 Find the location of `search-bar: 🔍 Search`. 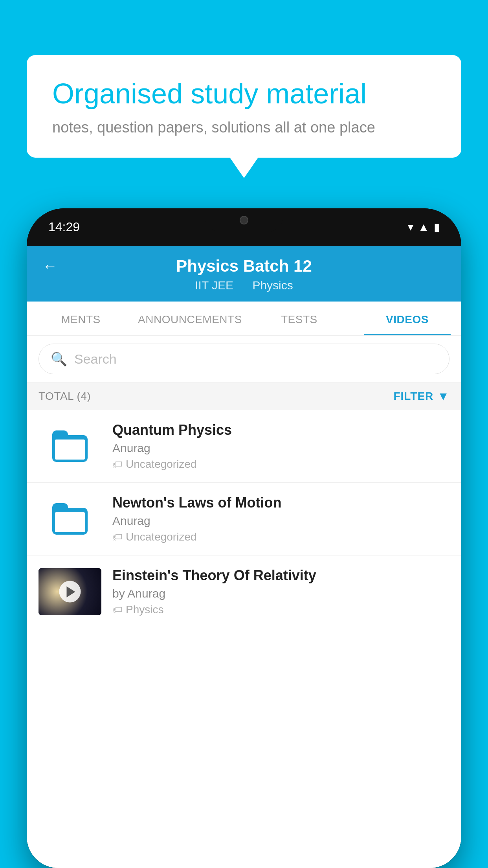

search-bar: 🔍 Search is located at coordinates (244, 359).